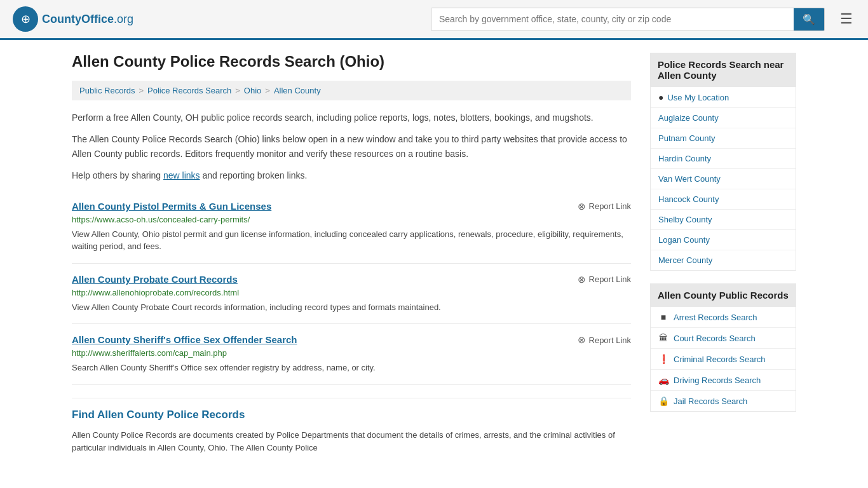  What do you see at coordinates (351, 355) in the screenshot?
I see `record-item: Allen County Sheriff's Office Sex Offend…` at bounding box center [351, 355].